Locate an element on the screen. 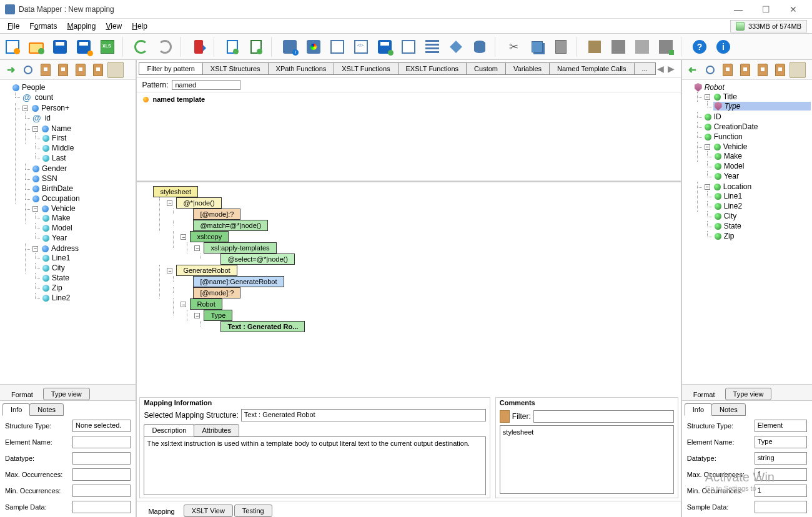 The width and height of the screenshot is (812, 517). menu-mapping: Mapping is located at coordinates (81, 26).